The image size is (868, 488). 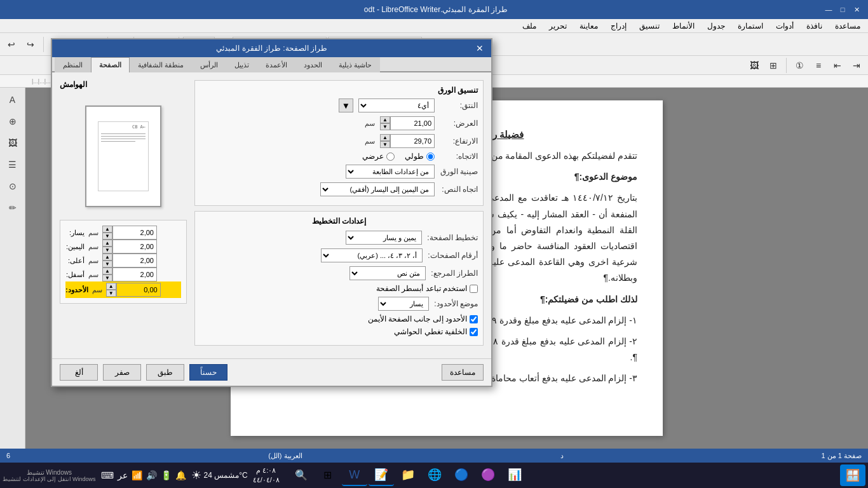 I want to click on mb-down-btn: ▼, so click(x=107, y=278).